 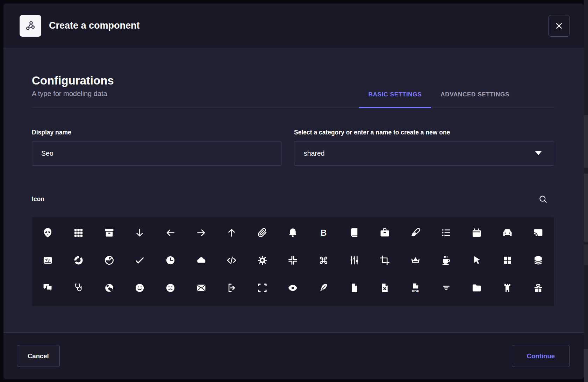 What do you see at coordinates (324, 260) in the screenshot?
I see `icon-option-command-icon` at bounding box center [324, 260].